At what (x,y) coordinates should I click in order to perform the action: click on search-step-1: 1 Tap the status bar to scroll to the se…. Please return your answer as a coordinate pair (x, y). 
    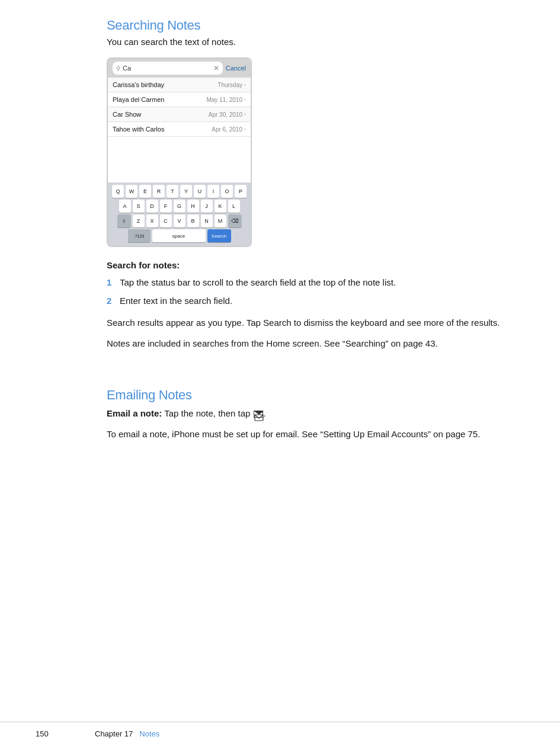
    Looking at the image, I should click on (307, 283).